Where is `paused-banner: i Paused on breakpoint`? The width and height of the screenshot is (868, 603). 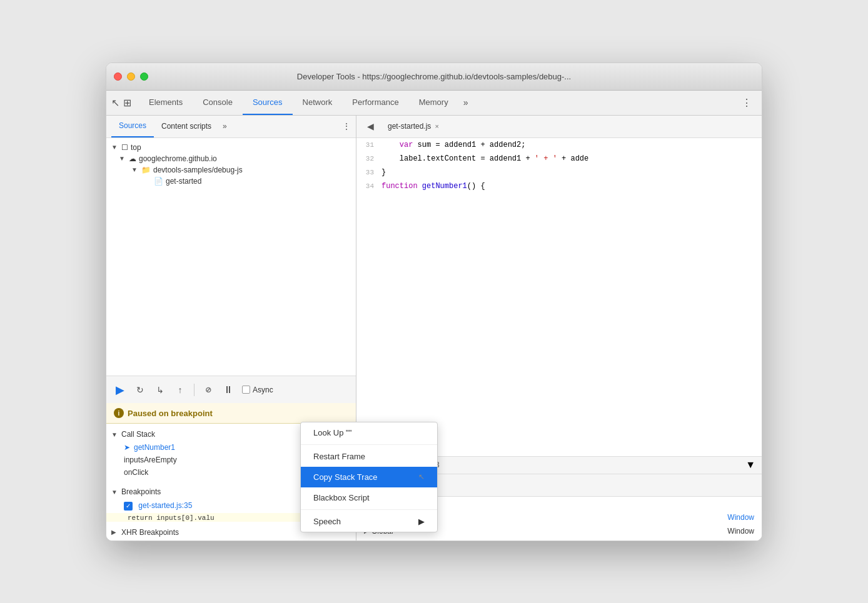
paused-banner: i Paused on breakpoint is located at coordinates (231, 414).